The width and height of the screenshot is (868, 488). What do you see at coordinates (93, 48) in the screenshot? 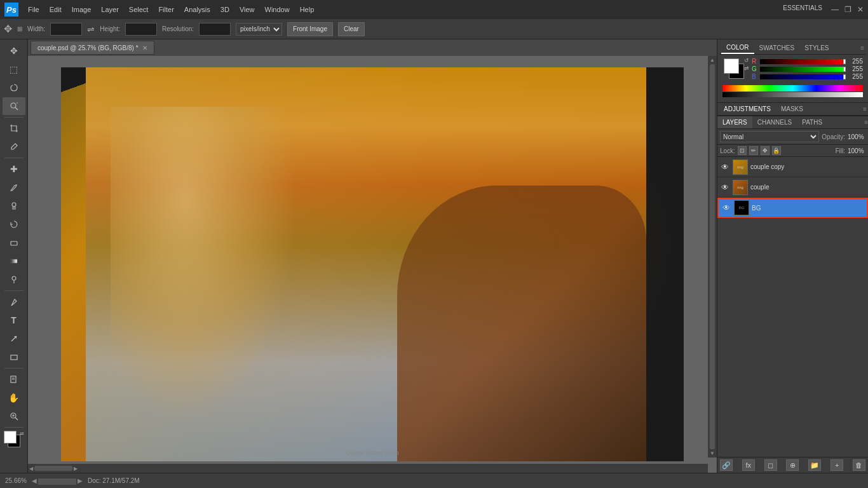
I see `canvas-tab: couple.psd @ 25.7% (BG, RGB/8) * ✕` at bounding box center [93, 48].